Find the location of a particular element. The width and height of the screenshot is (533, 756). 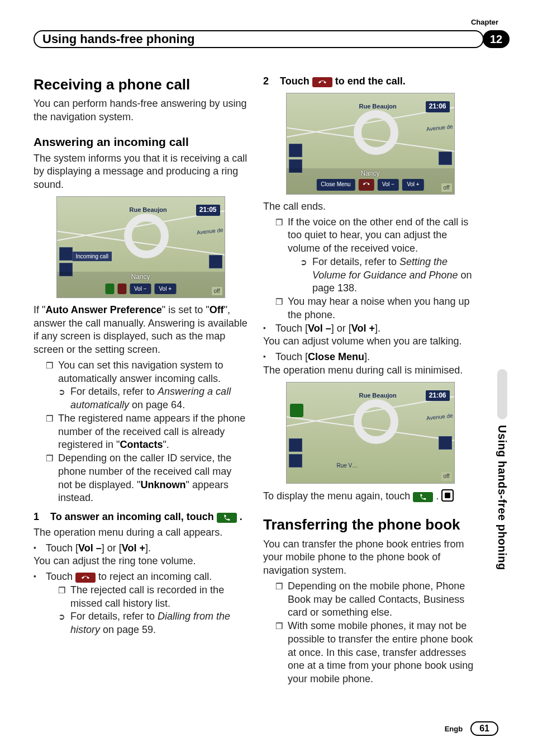

close-menu-button: Close Menu is located at coordinates (335, 185).